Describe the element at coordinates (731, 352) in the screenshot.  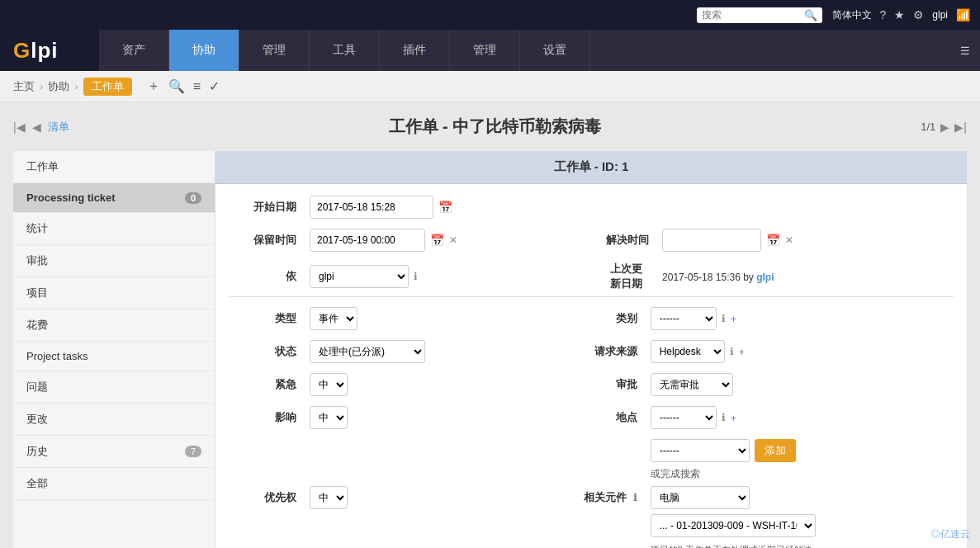
I see `request-source-info-icon: ℹ` at that location.